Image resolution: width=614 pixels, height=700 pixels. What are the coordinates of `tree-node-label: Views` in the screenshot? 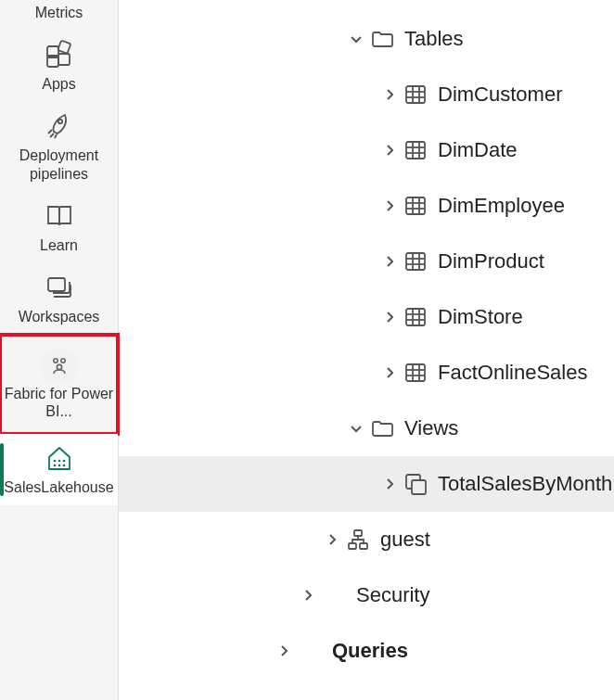 It's located at (431, 428).